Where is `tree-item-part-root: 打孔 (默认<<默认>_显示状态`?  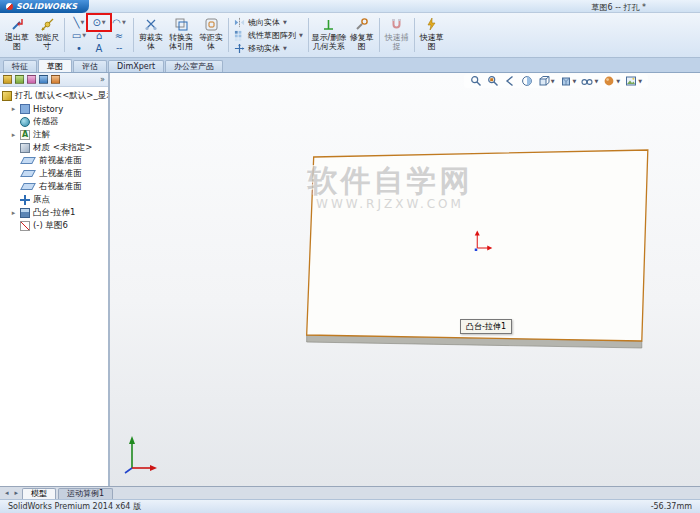 tree-item-part-root: 打孔 (默认<<默认>_显示状态 is located at coordinates (55, 96).